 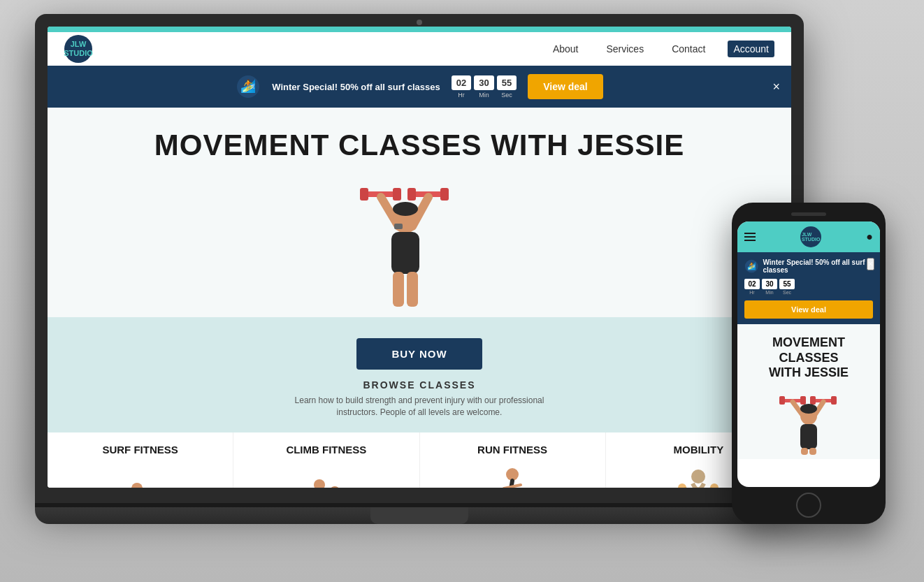 I want to click on hamburger-menu, so click(x=750, y=237).